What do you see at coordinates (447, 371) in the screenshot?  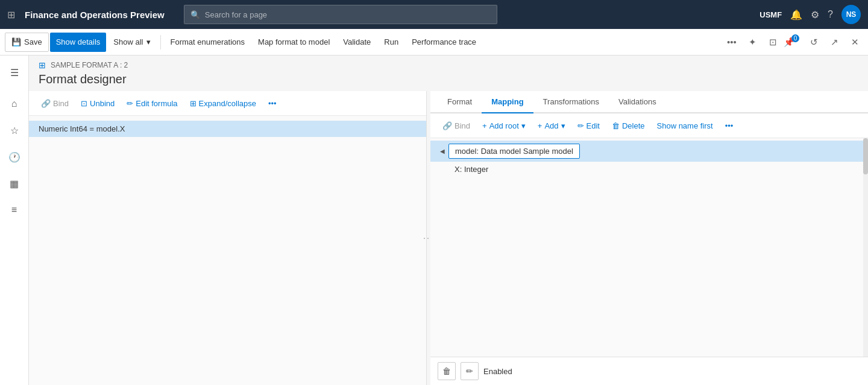 I see `bottom-trash-icon: 🗑` at bounding box center [447, 371].